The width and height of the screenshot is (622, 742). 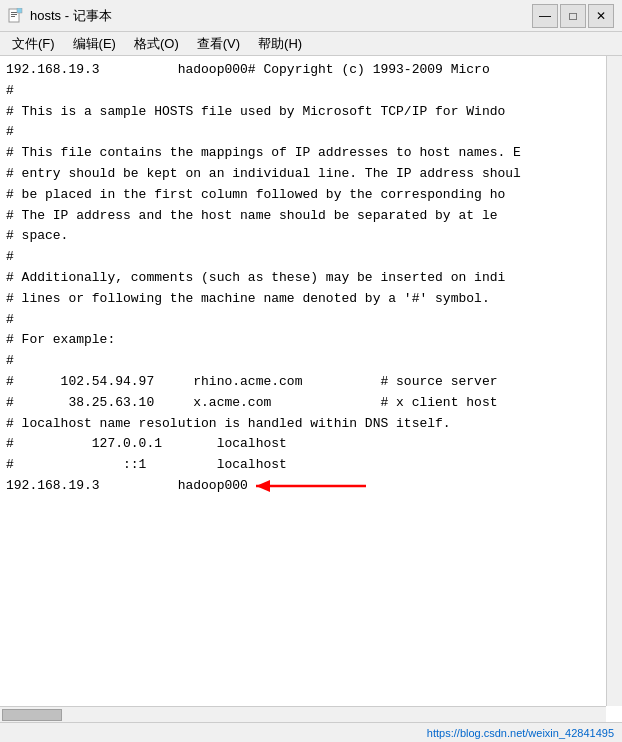 I want to click on app-icon, so click(x=16, y=16).